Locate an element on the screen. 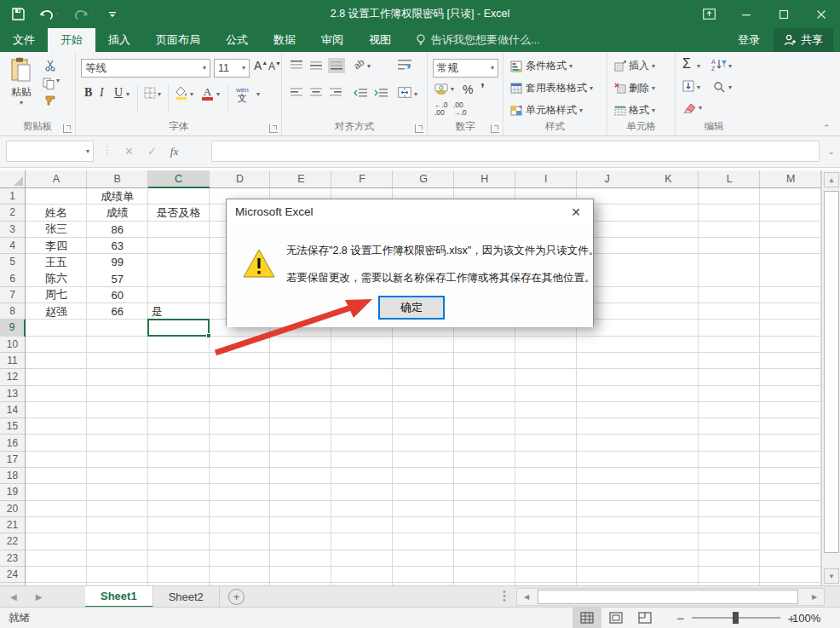 Image resolution: width=840 pixels, height=628 pixels. scroll-up-icon: ▲ is located at coordinates (831, 180).